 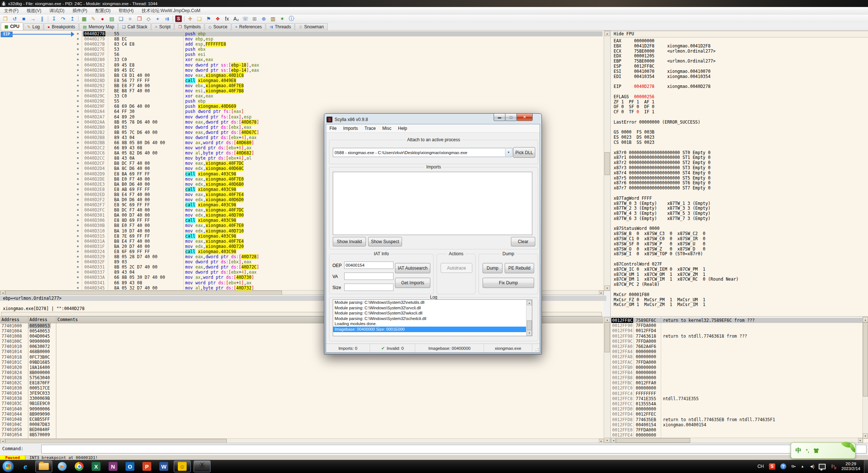 What do you see at coordinates (163, 26) in the screenshot?
I see `tab-script: ⌗Script` at bounding box center [163, 26].